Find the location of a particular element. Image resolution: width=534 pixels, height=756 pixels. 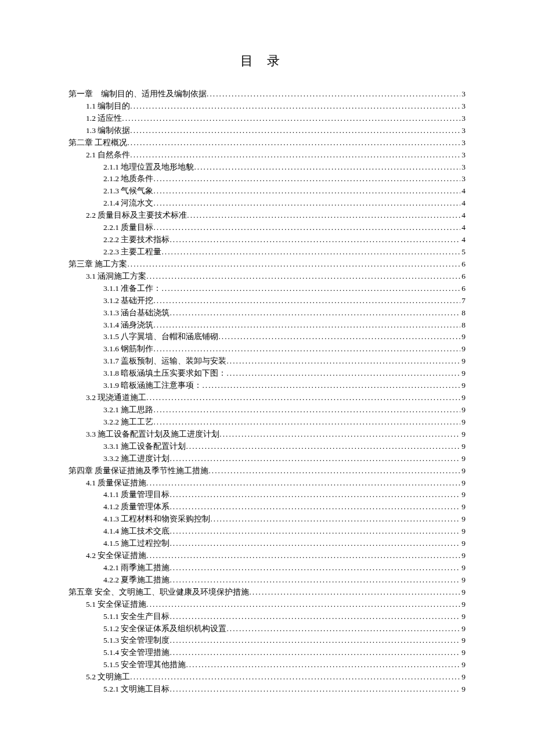

toc-entry: 第一章 编制目的、适用性及编制依据3 is located at coordinates (267, 94).